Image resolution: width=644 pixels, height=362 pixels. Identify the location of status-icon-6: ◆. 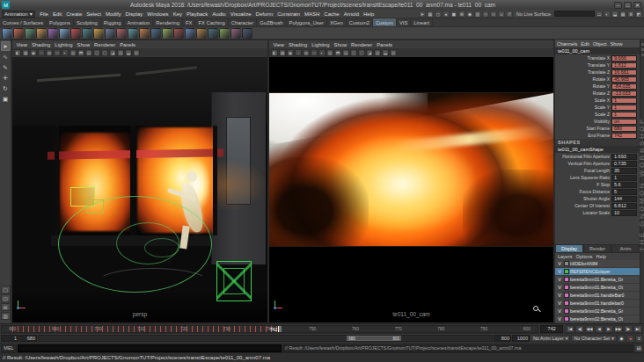
(470, 14).